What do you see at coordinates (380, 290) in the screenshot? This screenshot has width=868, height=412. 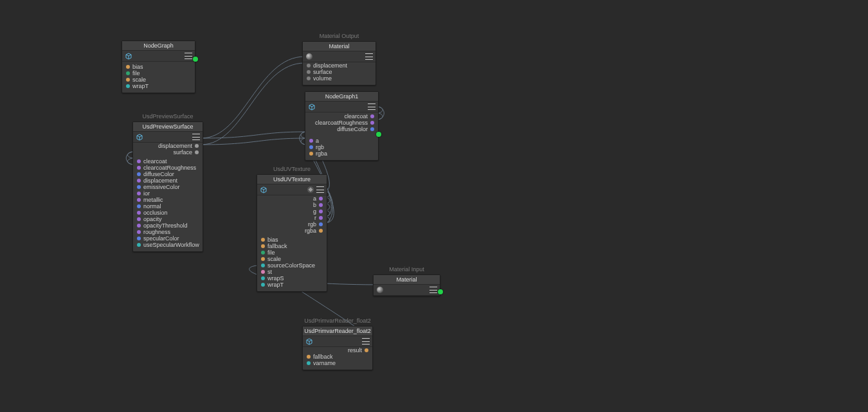 I see `sphere-icon` at bounding box center [380, 290].